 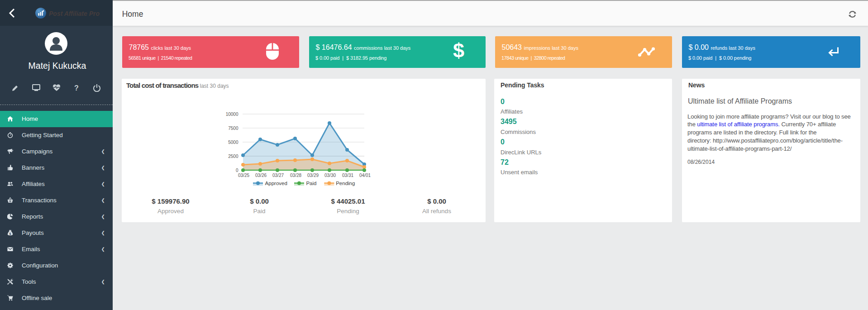 What do you see at coordinates (243, 176) in the screenshot?
I see `svg-text: 03/25` at bounding box center [243, 176].